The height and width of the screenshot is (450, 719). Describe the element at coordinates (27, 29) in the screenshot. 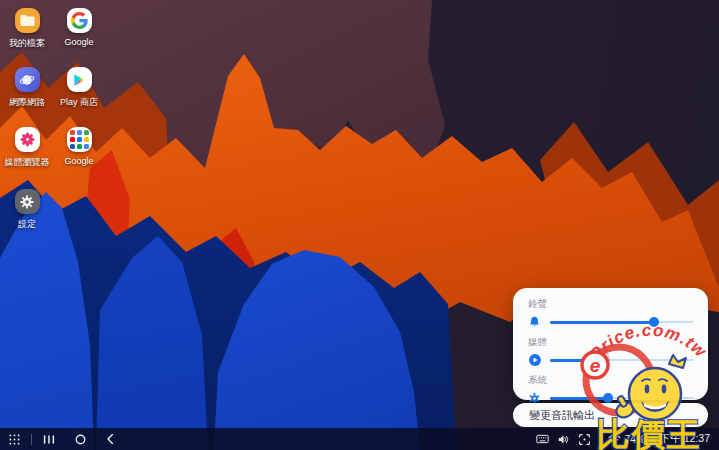

I see `app-my-files: 我的檔案` at that location.